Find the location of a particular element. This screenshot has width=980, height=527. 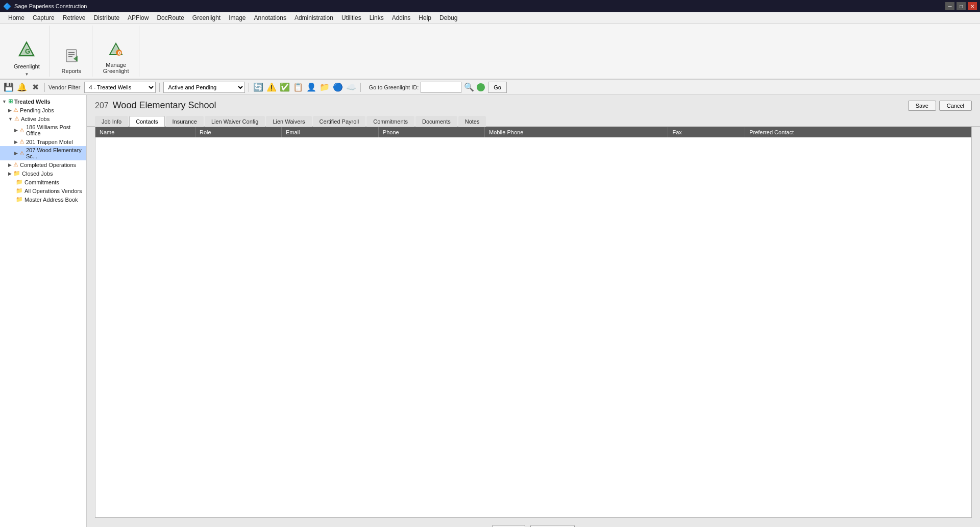

tab-certified-payroll: Certified Payroll is located at coordinates (339, 122).